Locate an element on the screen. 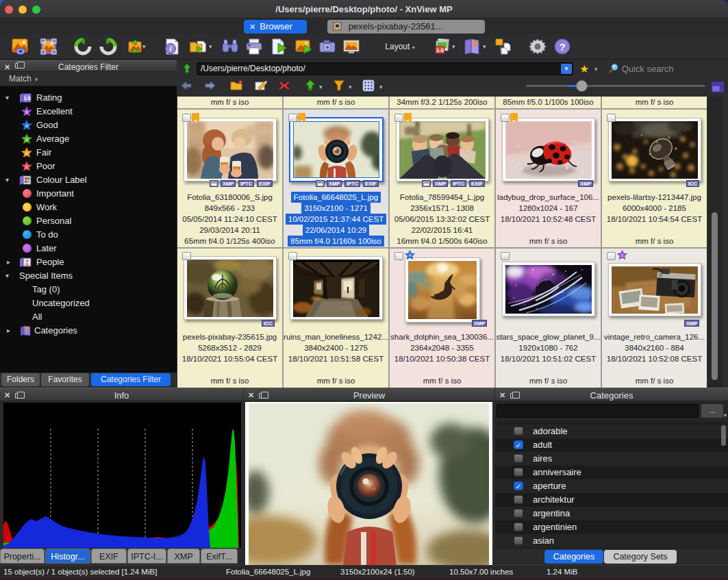 The width and height of the screenshot is (728, 580). svg-text: 5 is located at coordinates (622, 255).